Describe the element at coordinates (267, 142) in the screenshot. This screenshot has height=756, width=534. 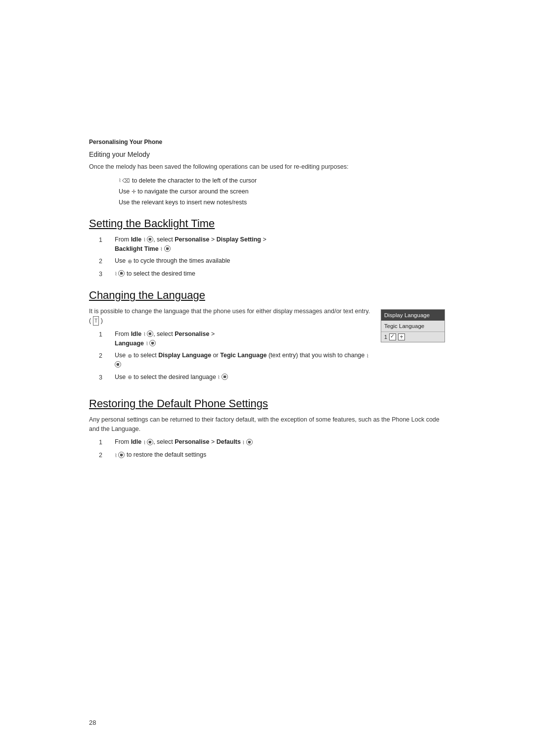
I see `section-label: Personalising Your Phone` at that location.